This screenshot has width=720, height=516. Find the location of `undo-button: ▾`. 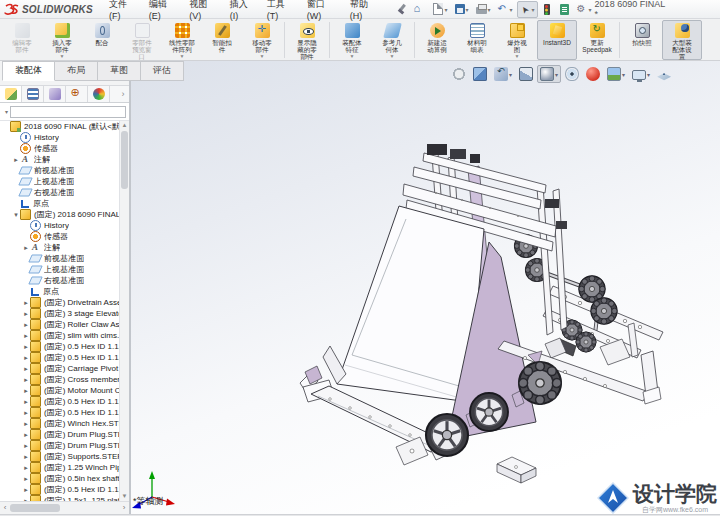

undo-button: ▾ is located at coordinates (506, 10).